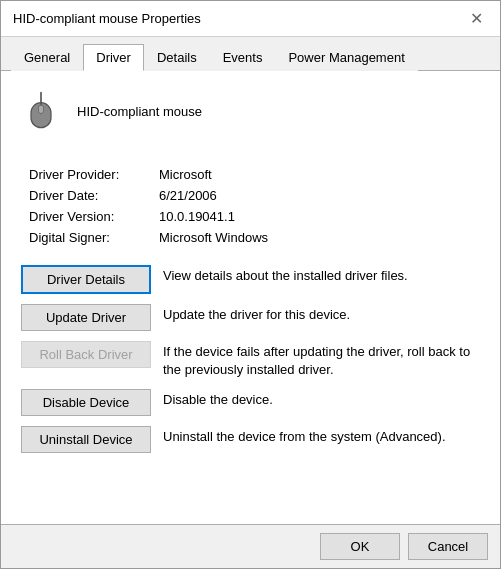 This screenshot has height=569, width=501. What do you see at coordinates (86, 280) in the screenshot?
I see `driver-details-button: Driver Details` at bounding box center [86, 280].